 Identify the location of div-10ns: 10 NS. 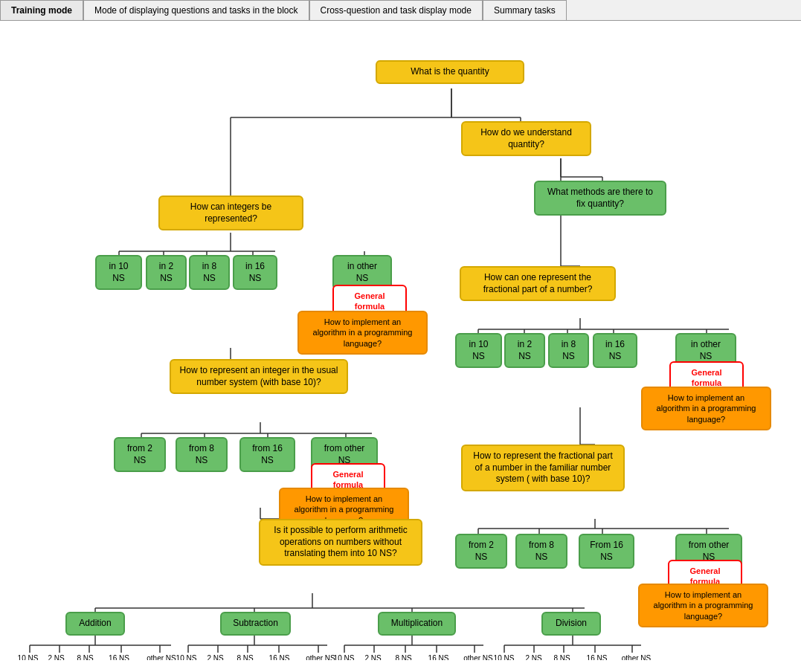
(504, 657).